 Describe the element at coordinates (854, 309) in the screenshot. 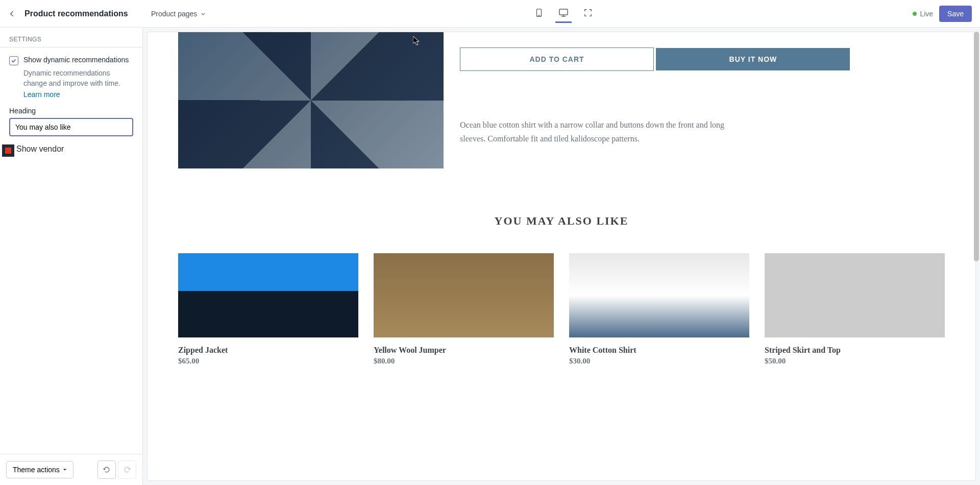

I see `rec-card: Striped Skirt and Top $50.00` at that location.